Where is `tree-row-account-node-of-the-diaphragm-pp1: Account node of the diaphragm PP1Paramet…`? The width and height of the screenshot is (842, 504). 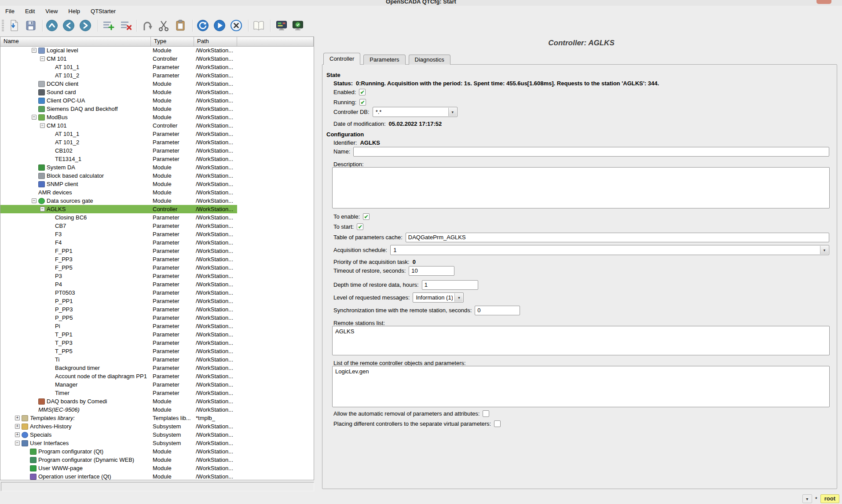 tree-row-account-node-of-the-diaphragm-pp1: Account node of the diaphragm PP1Paramet… is located at coordinates (157, 376).